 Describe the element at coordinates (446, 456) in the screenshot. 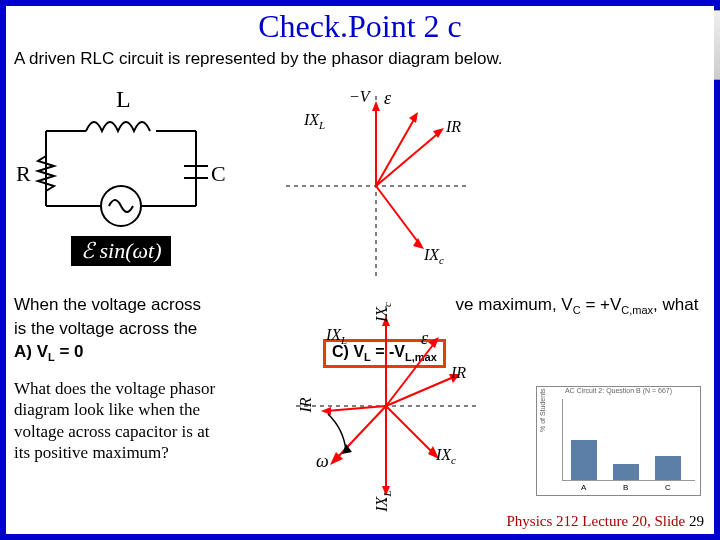

I see `label-IXc-2: IXc` at that location.